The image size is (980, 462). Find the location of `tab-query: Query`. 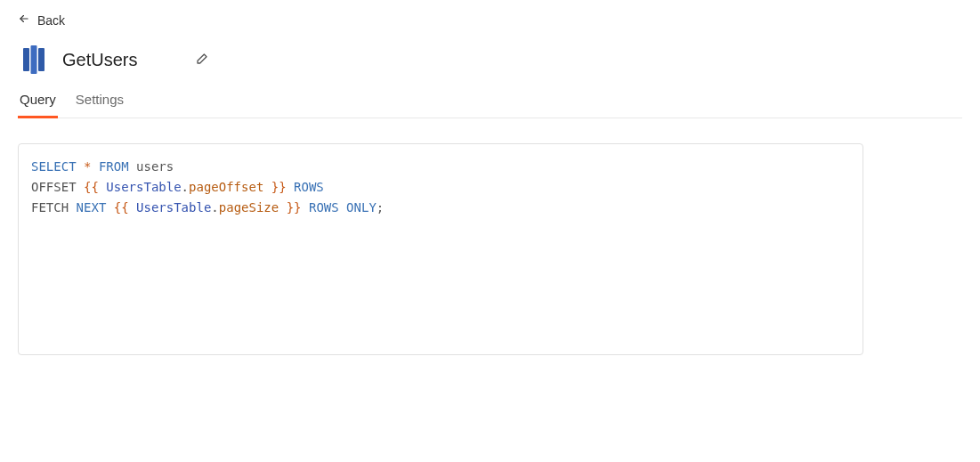

tab-query: Query is located at coordinates (37, 105).